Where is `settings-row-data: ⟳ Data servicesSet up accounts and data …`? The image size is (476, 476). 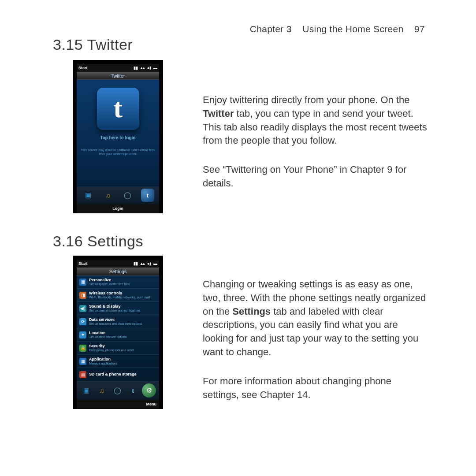
settings-row-data: ⟳ Data servicesSet up accounts and data … is located at coordinates (118, 322).